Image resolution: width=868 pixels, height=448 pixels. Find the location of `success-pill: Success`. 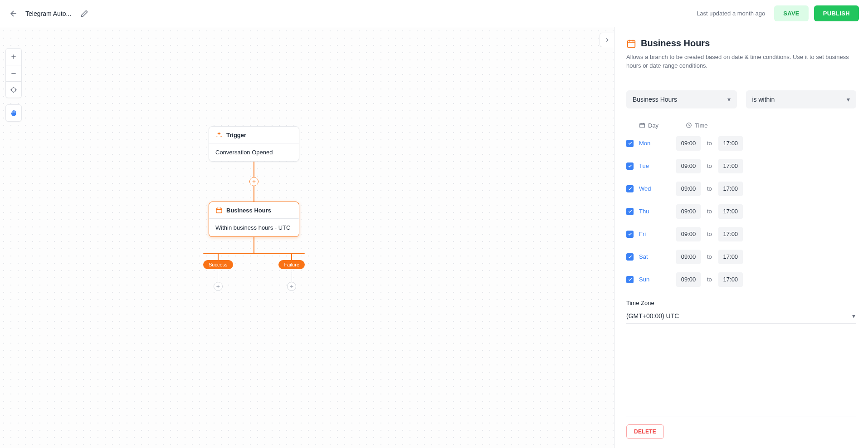

success-pill: Success is located at coordinates (218, 265).